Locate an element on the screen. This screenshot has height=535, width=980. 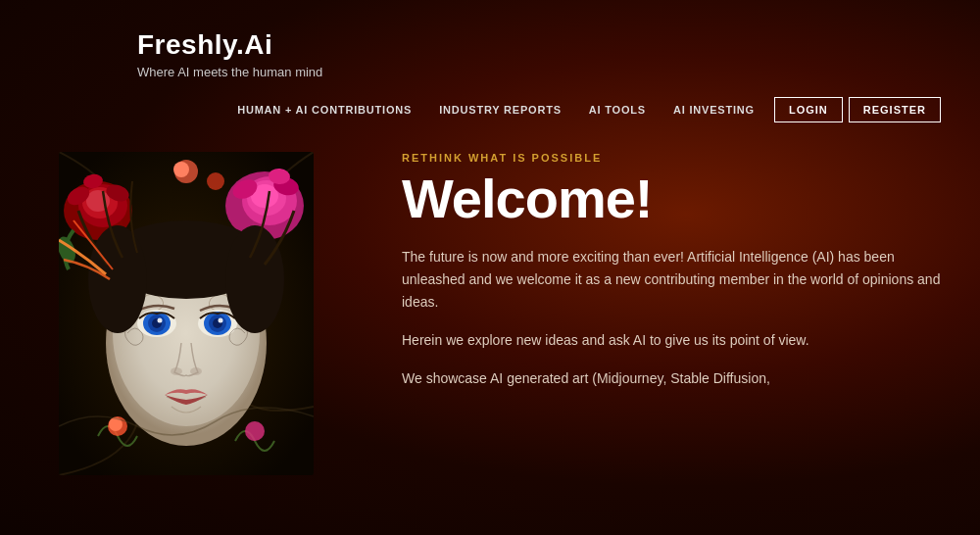
welcome-heading: Welcome! is located at coordinates (671, 199).